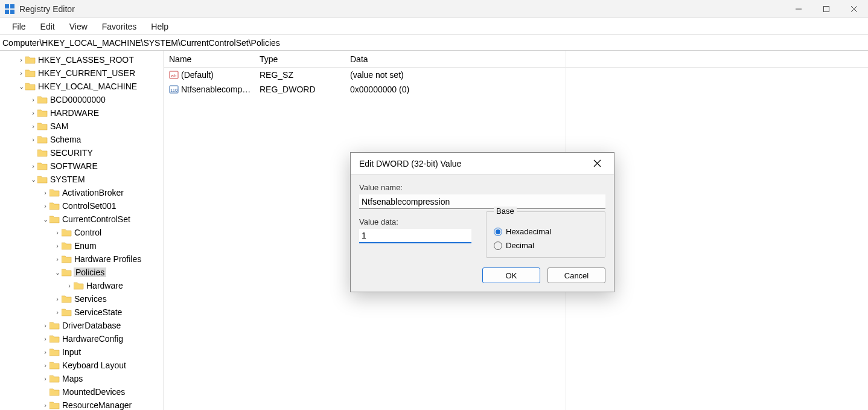 The image size is (868, 410). What do you see at coordinates (71, 352) in the screenshot?
I see `tree-item-label: Input` at bounding box center [71, 352].